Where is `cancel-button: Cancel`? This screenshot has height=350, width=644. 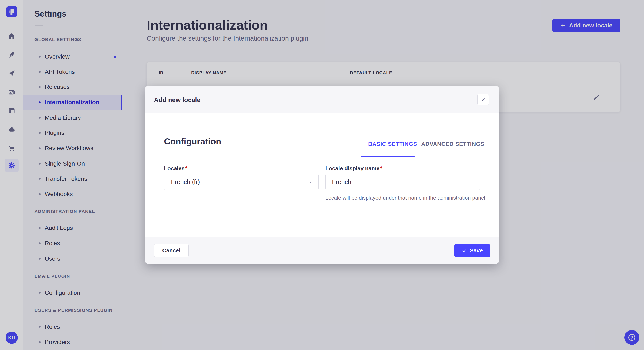 cancel-button: Cancel is located at coordinates (172, 251).